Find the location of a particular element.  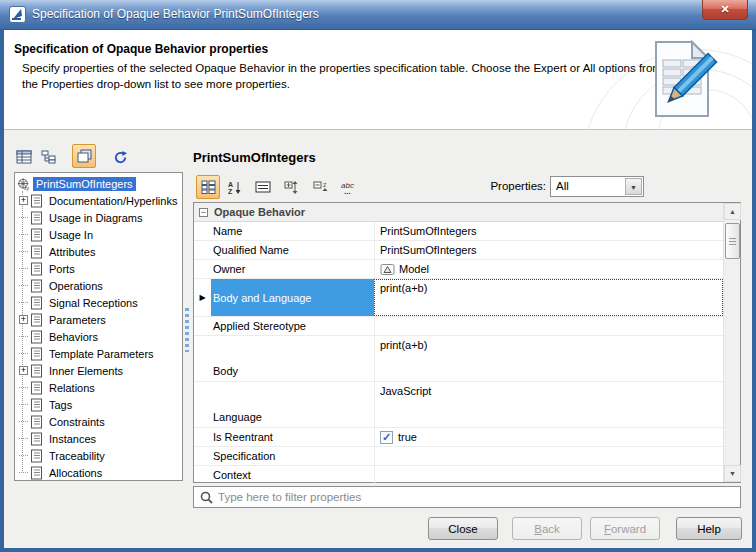

tree-item-relations: Relations is located at coordinates (98, 388).